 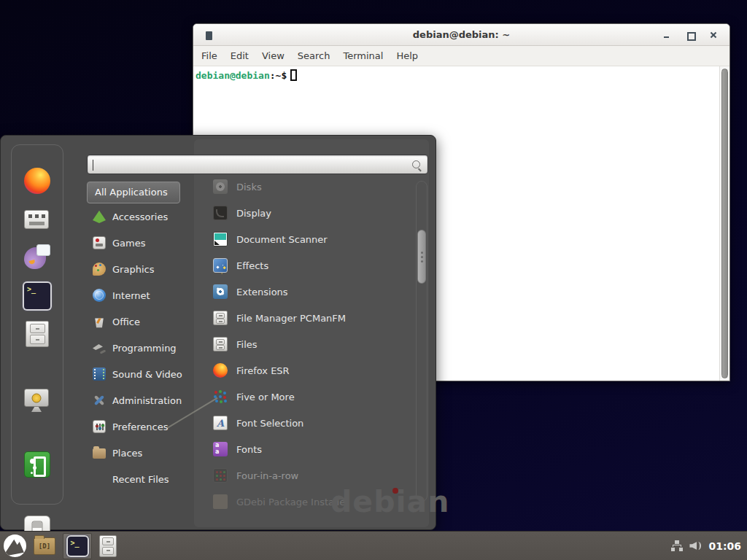 I want to click on files-icon, so click(x=220, y=344).